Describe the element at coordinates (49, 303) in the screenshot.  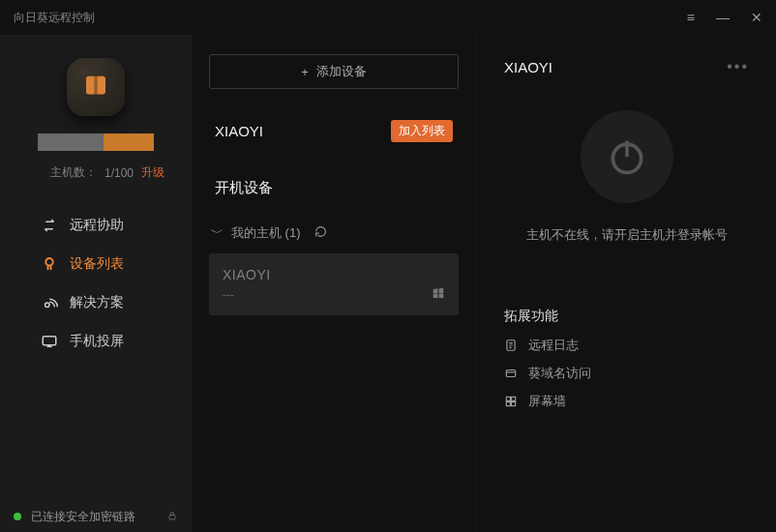
I see `satellite-icon` at that location.